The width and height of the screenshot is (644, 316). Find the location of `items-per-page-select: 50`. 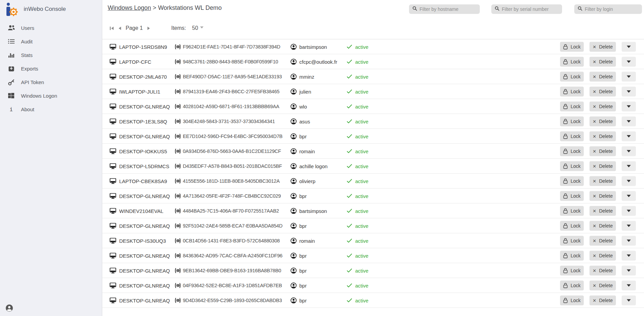

items-per-page-select: 50 is located at coordinates (198, 28).